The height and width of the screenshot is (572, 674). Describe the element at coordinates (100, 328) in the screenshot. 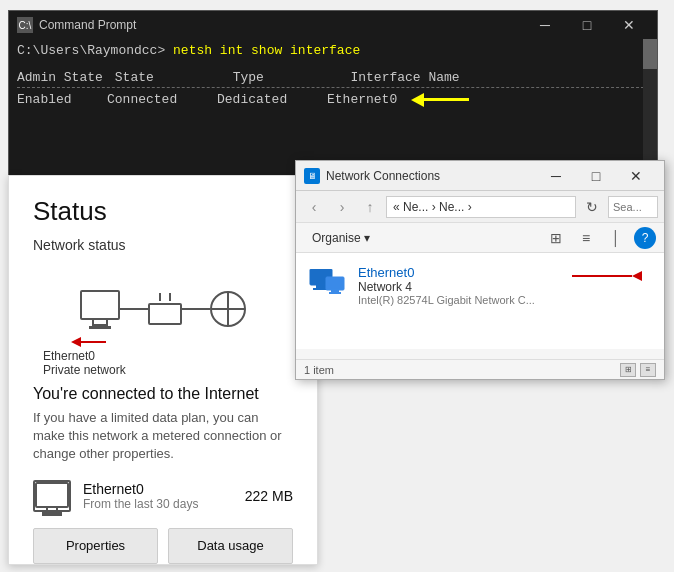

I see `monitor-base` at that location.